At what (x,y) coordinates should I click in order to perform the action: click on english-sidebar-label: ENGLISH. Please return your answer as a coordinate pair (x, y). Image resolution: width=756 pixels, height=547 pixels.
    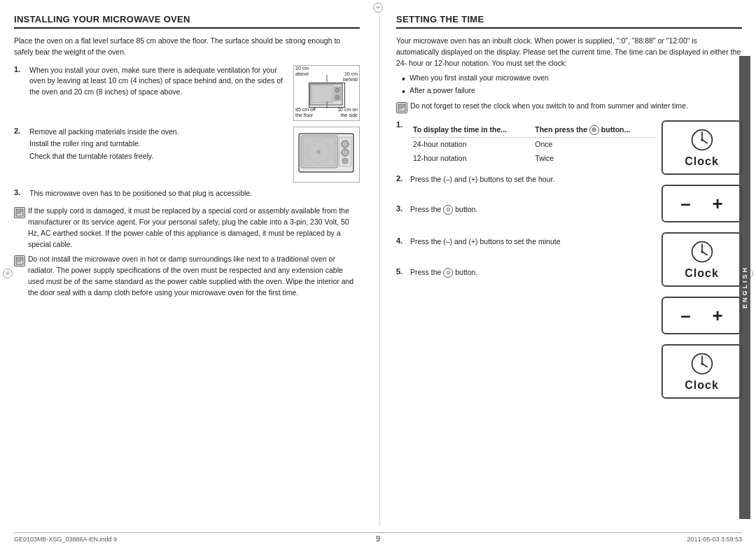
    Looking at the image, I should click on (745, 287).